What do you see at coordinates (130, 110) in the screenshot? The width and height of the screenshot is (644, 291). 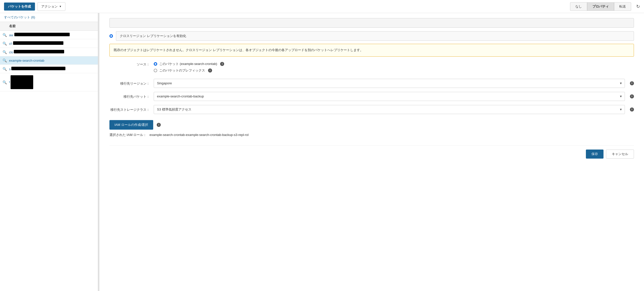 I see `destination-storage-label: 移行先ストレージクラス：` at bounding box center [130, 110].